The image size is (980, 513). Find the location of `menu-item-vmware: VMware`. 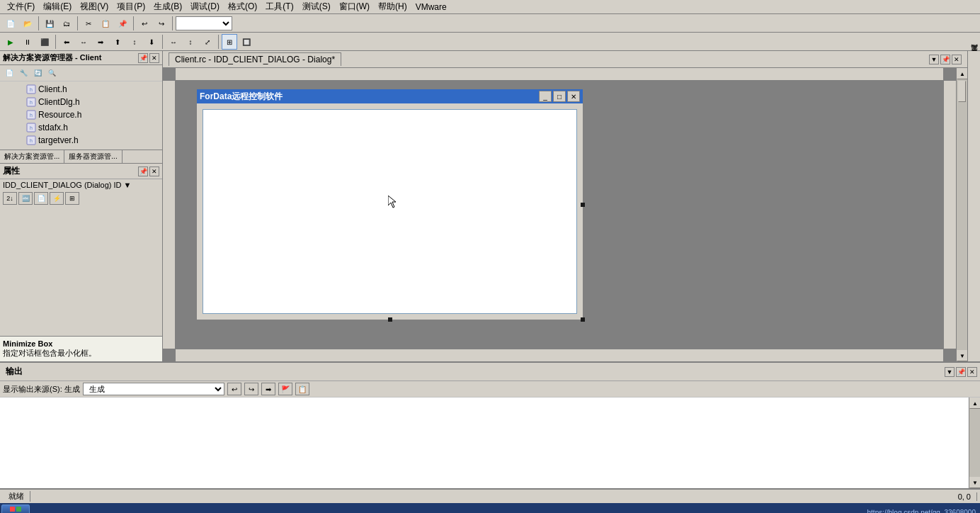

menu-item-vmware: VMware is located at coordinates (431, 7).